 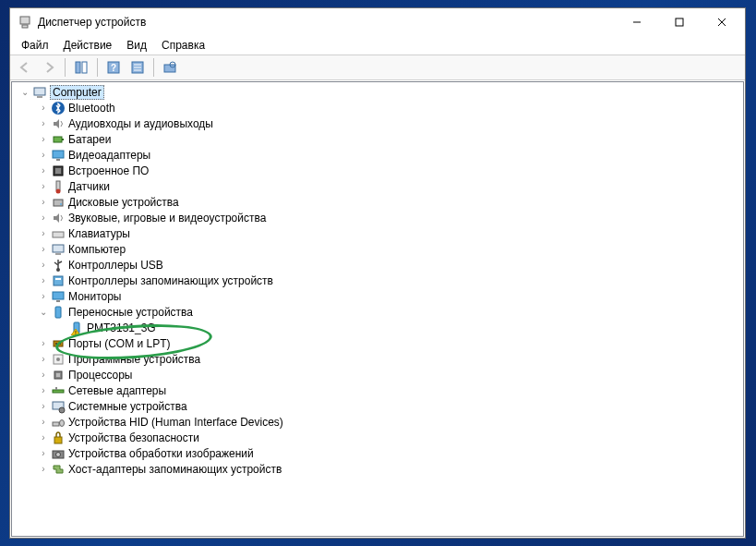 I want to click on tree-category: ›Сетевые адаптеры, so click(x=389, y=390).